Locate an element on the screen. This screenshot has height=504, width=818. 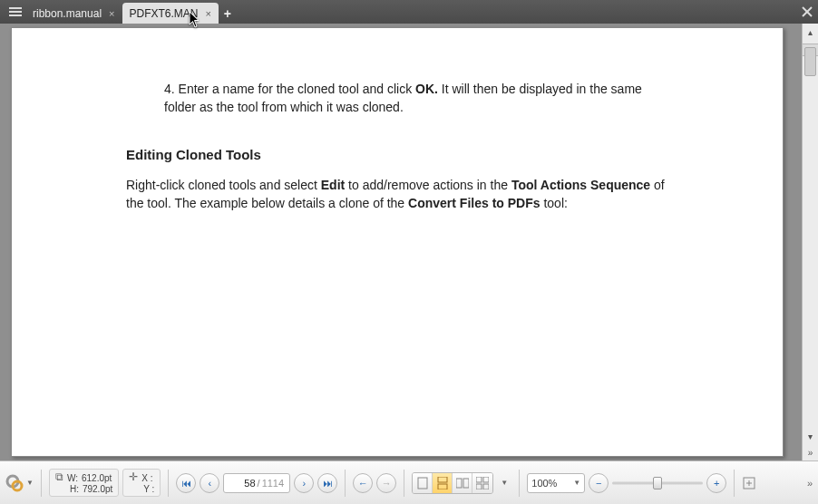
gear-icon is located at coordinates (15, 483).